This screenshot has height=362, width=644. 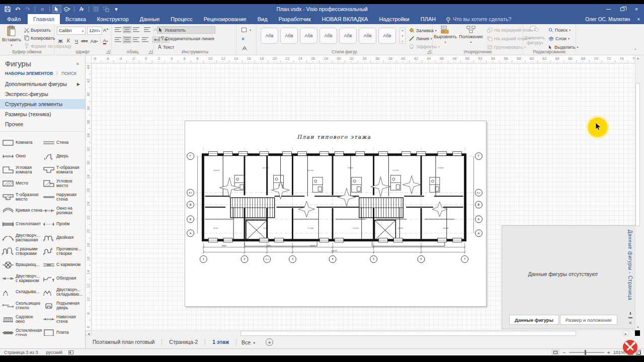 What do you see at coordinates (94, 41) in the screenshot?
I see `change-case-button: Аа▾` at bounding box center [94, 41].